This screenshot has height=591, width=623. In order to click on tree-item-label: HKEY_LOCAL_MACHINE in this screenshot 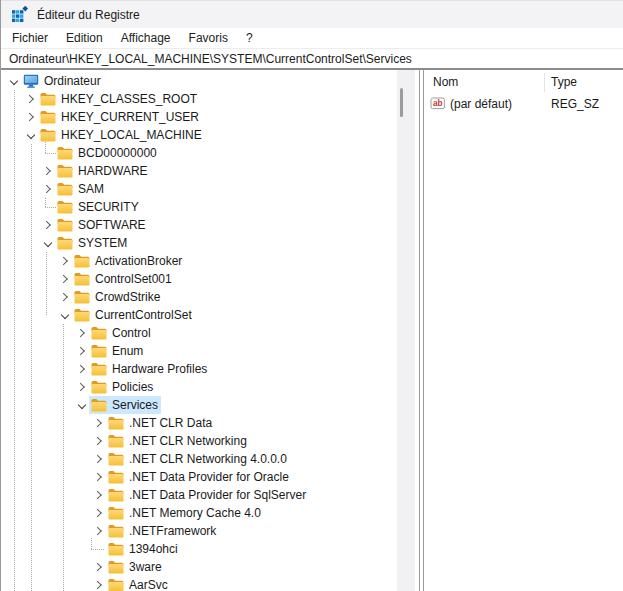, I will do `click(132, 135)`.